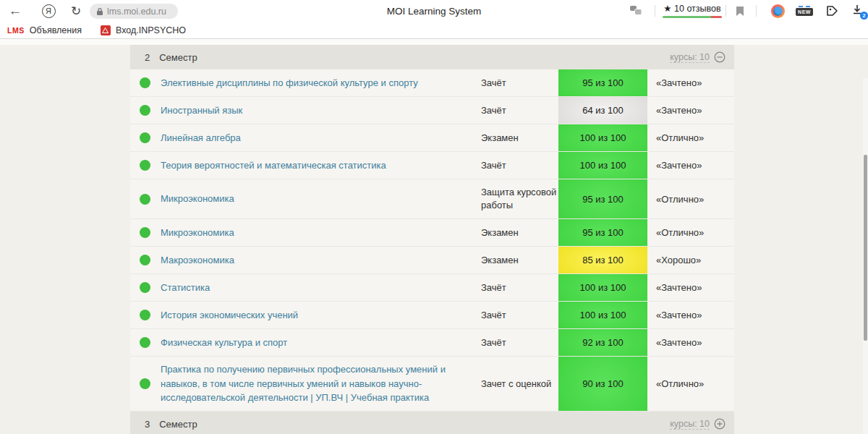 The width and height of the screenshot is (868, 434). Describe the element at coordinates (434, 30) in the screenshot. I see `bookmarks-bar: LMS Объявления Вход.INPSYCHO` at that location.